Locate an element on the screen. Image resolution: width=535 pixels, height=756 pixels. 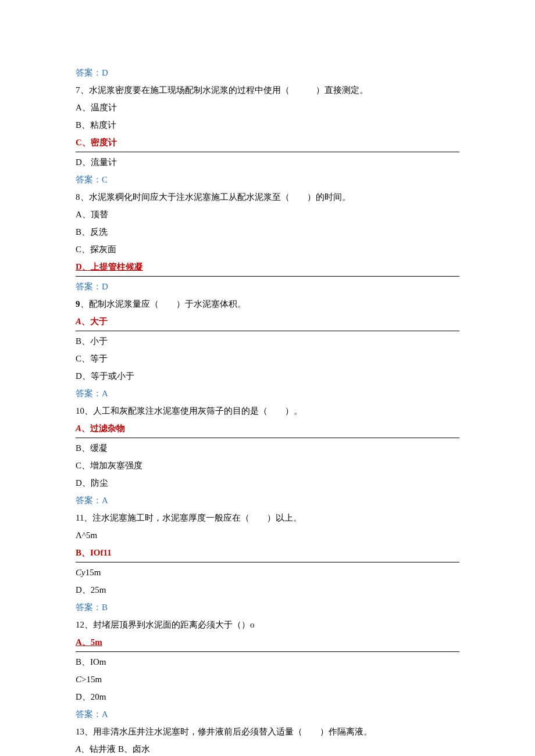
question-10: 10、人工和灰配浆注水泥塞使用灰筛子的目的是（ ）。 is located at coordinates (268, 411).